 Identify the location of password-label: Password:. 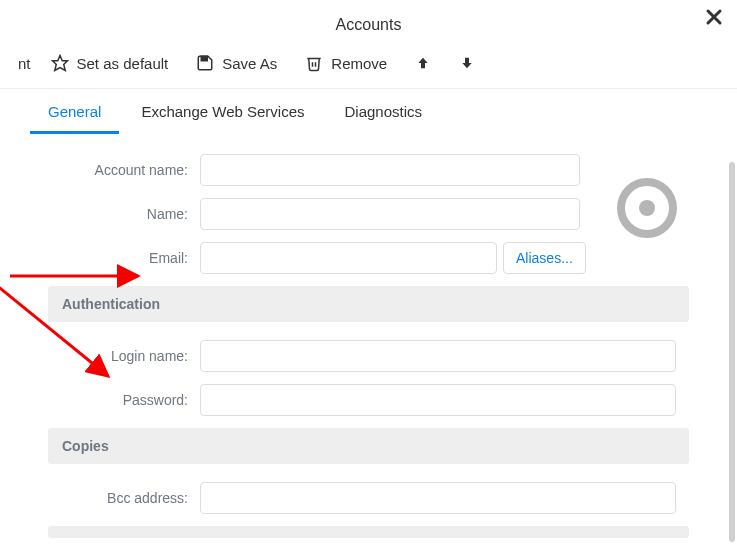
(124, 400).